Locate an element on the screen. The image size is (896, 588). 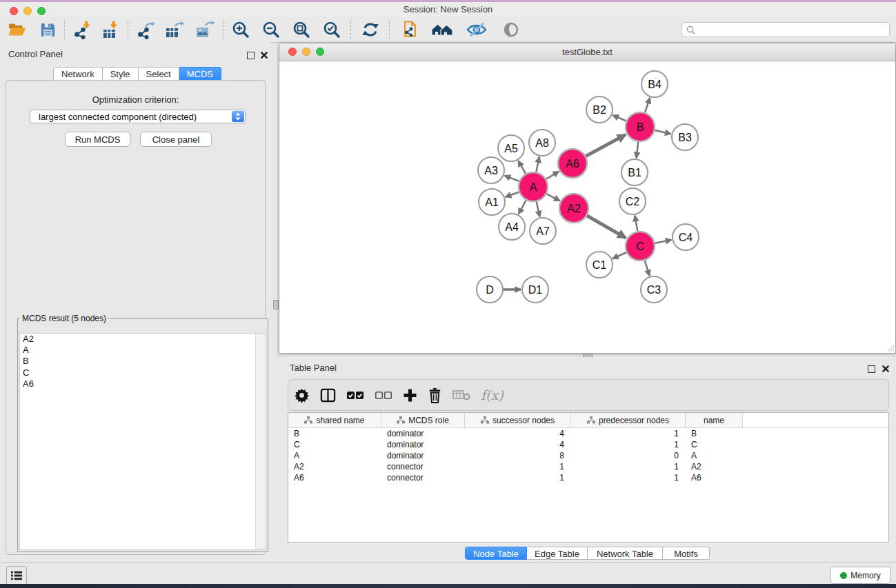
graph-node-C2: C2 is located at coordinates (633, 201).